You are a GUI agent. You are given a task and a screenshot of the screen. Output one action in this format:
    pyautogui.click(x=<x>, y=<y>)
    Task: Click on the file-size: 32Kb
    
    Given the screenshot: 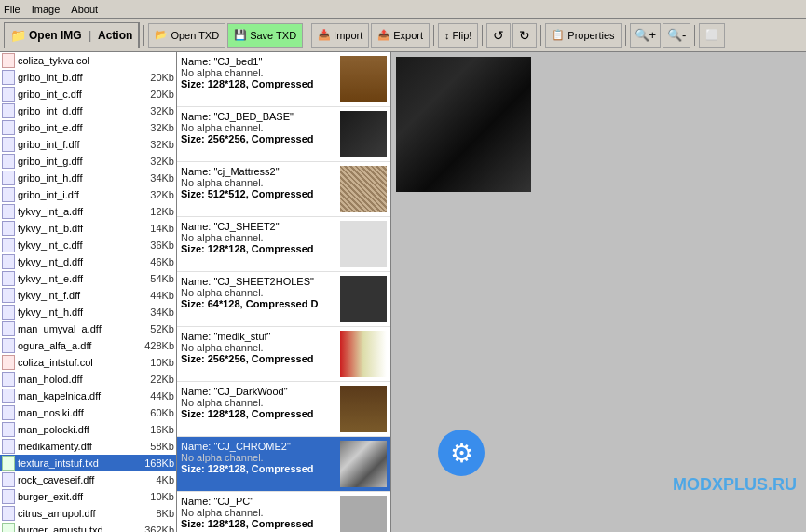 What is the action you would take?
    pyautogui.click(x=162, y=128)
    